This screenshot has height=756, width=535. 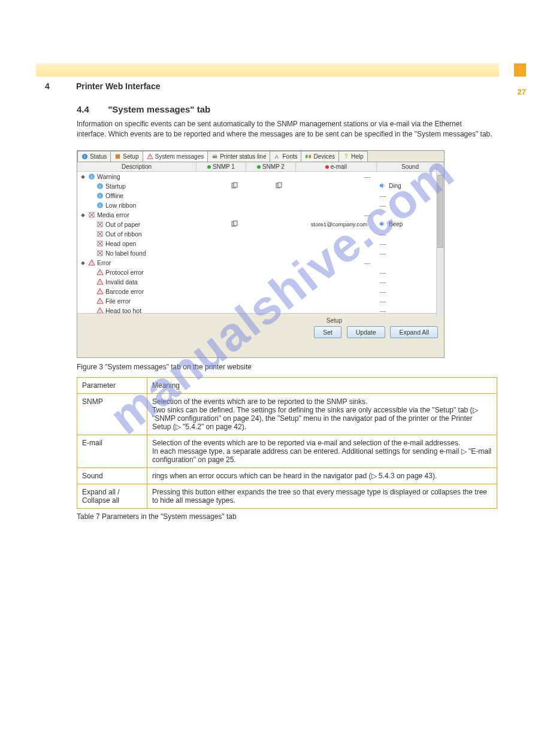 I want to click on tab-system-messages: !System messages, so click(x=176, y=156).